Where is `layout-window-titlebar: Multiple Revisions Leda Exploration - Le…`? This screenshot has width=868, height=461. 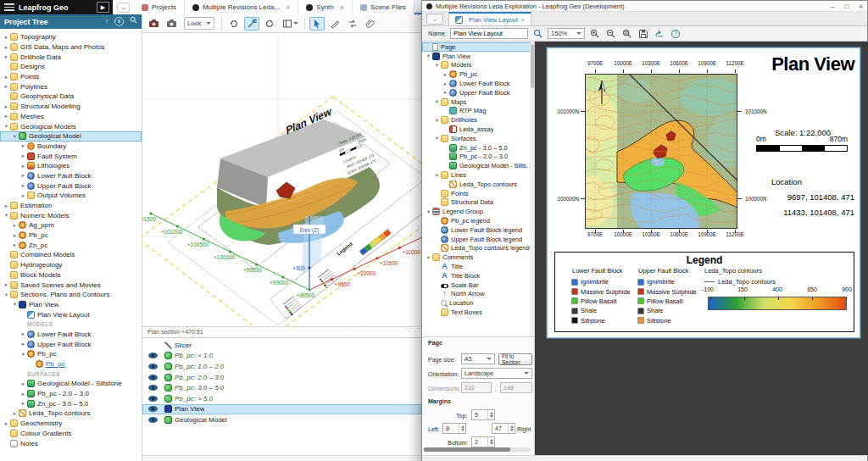 layout-window-titlebar: Multiple Revisions Leda Exploration - Le… is located at coordinates (644, 7).